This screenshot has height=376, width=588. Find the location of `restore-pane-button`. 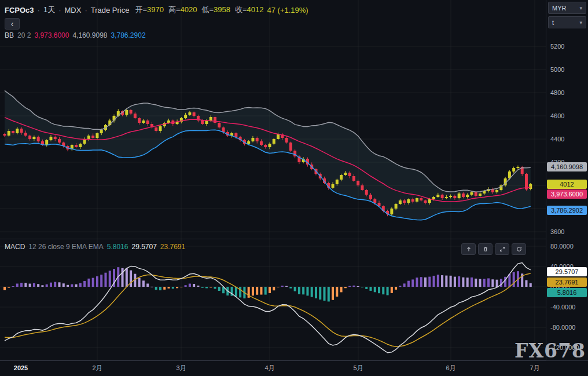

restore-pane-button is located at coordinates (519, 249).